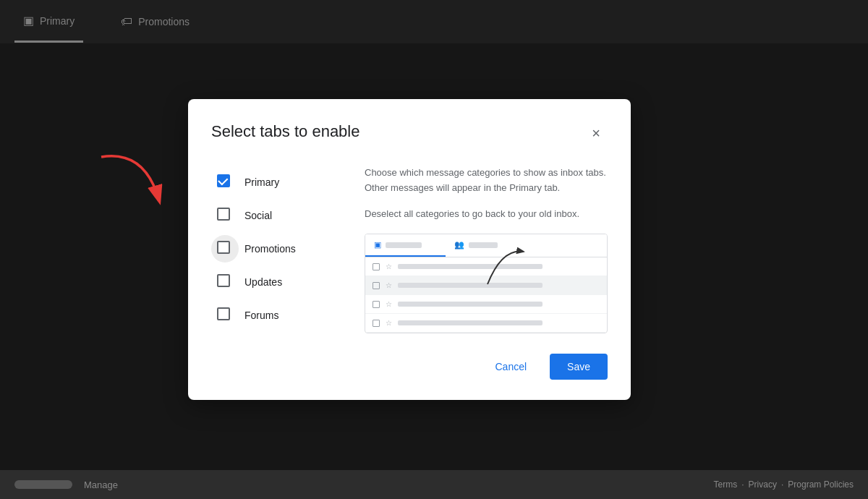  What do you see at coordinates (262, 315) in the screenshot?
I see `checkbox-label-forums: Forums` at bounding box center [262, 315].